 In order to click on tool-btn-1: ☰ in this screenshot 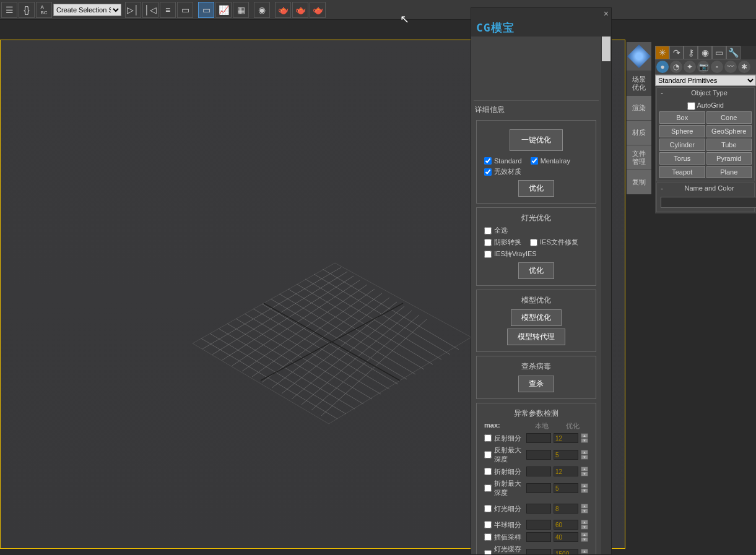, I will do `click(9, 10)`.